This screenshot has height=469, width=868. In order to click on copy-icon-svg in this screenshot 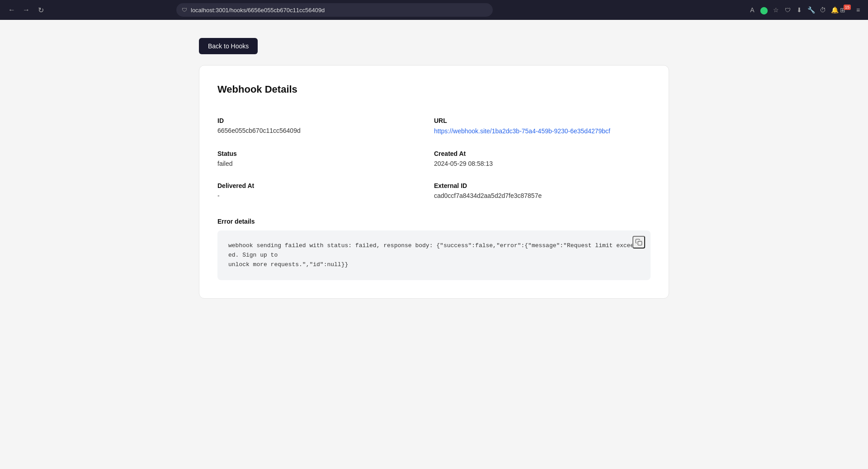, I will do `click(639, 242)`.